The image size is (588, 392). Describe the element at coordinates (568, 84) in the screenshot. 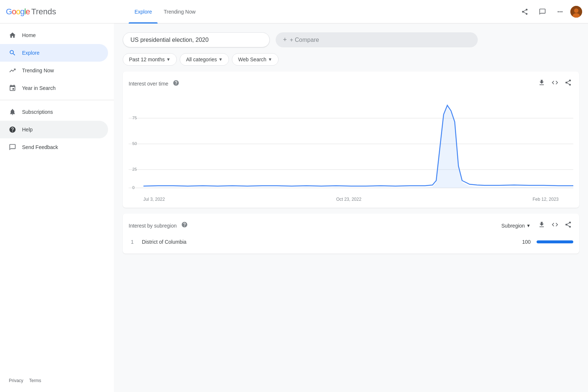

I see `chart-share-button` at that location.